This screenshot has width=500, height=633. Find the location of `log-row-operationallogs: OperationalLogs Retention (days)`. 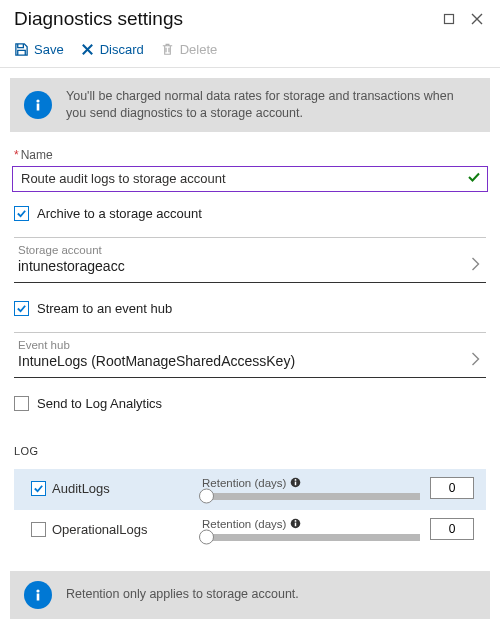

log-row-operationallogs: OperationalLogs Retention (days) is located at coordinates (250, 530).